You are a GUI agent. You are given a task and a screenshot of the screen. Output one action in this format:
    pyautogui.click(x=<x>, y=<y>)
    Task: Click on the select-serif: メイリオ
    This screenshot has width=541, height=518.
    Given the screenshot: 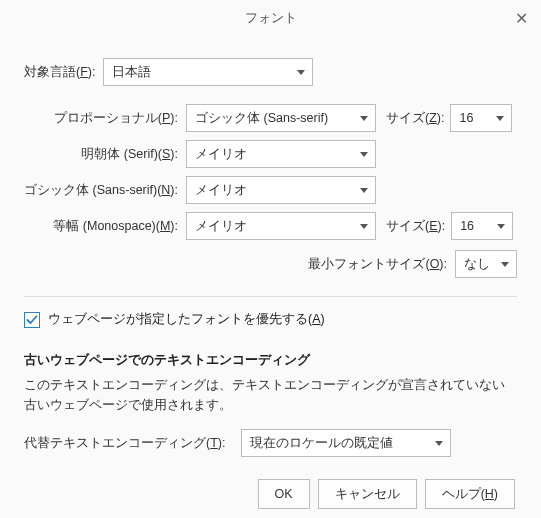 What is the action you would take?
    pyautogui.click(x=281, y=154)
    